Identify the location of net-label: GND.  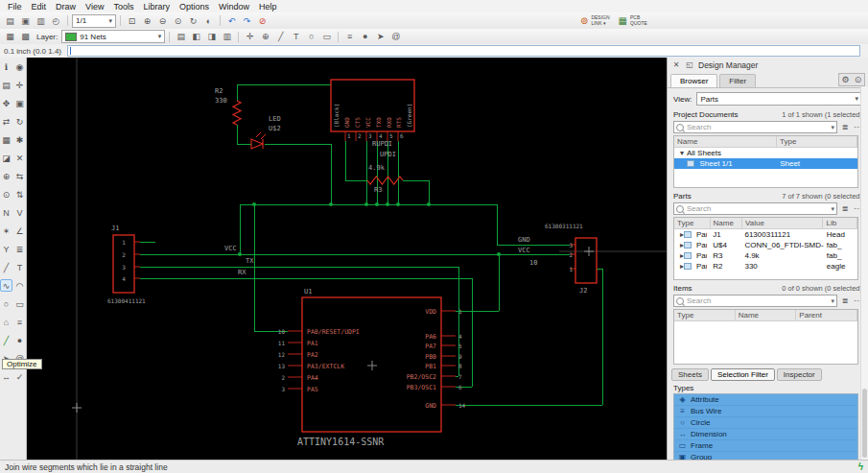
(524, 240).